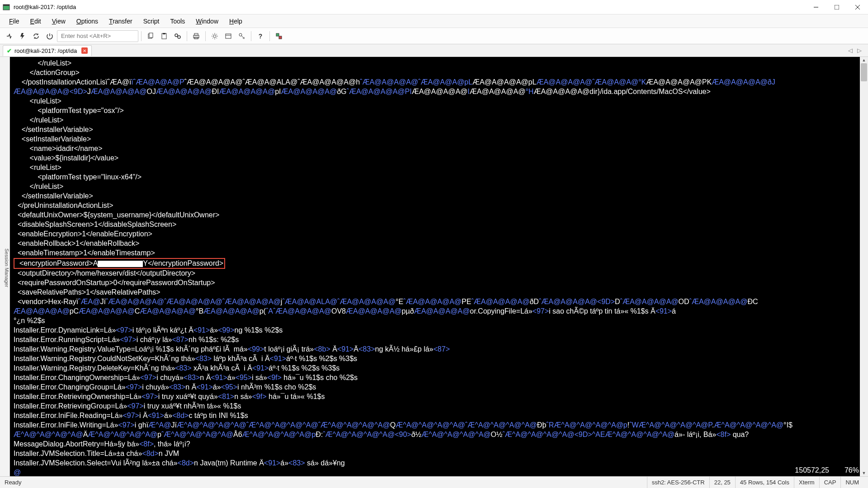 Image resolution: width=868 pixels, height=488 pixels. What do you see at coordinates (5, 267) in the screenshot?
I see `session-manager-panel: Session Manager` at bounding box center [5, 267].